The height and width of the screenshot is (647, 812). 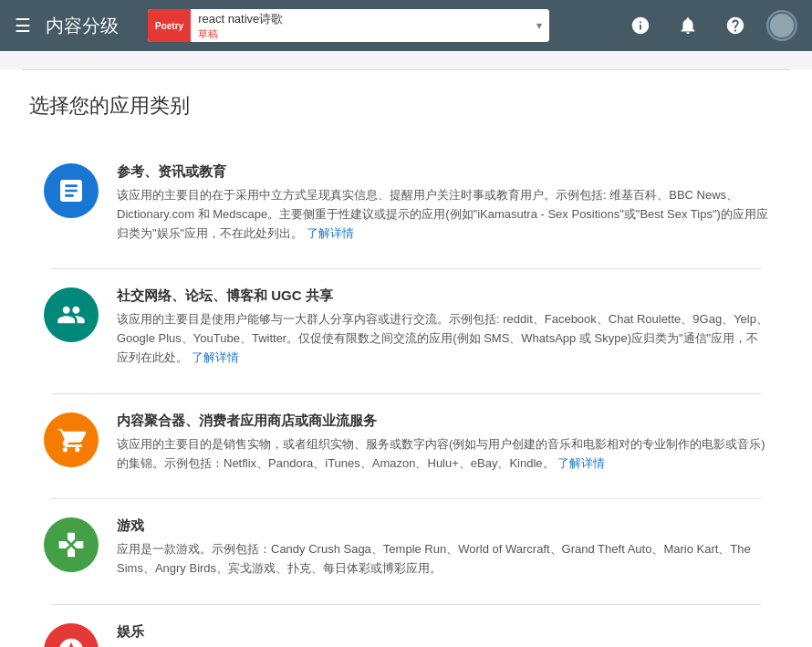 I want to click on store-body: 内容聚合器、消费者应用商店或商业流服务 该应用的主要目的是销售实物，或者组织实物…, so click(x=442, y=444).